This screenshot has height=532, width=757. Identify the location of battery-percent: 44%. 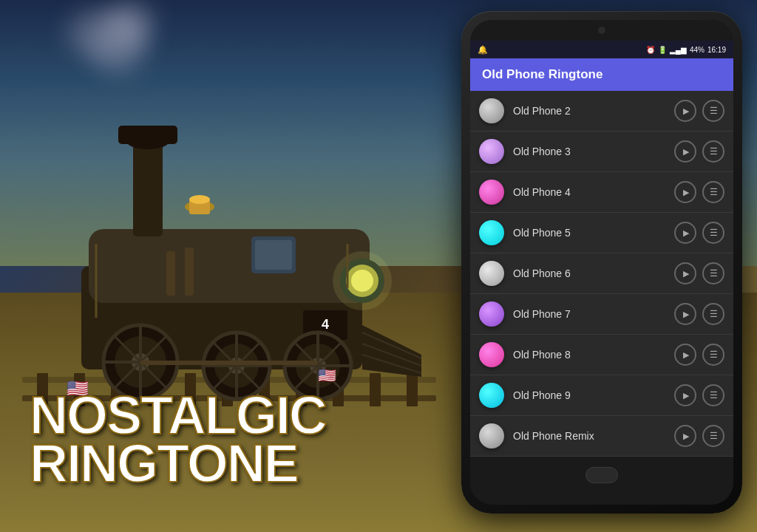
(697, 50).